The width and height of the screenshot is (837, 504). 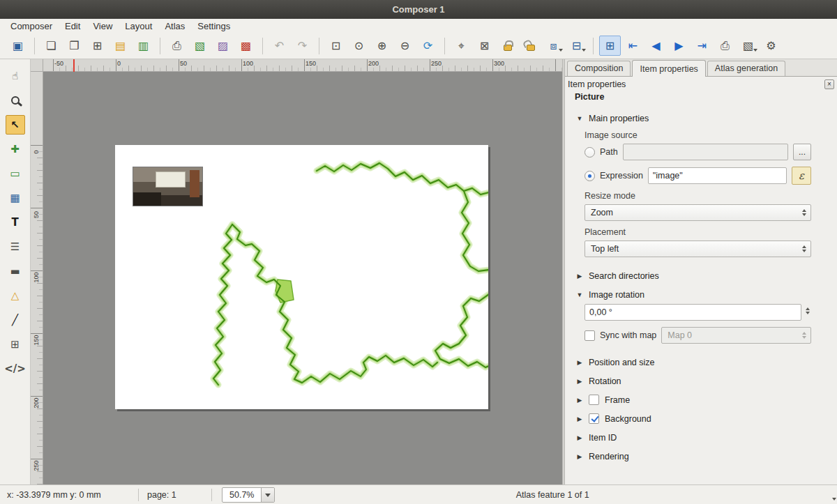 I want to click on resize-mode-select: Zoom, so click(x=698, y=213).